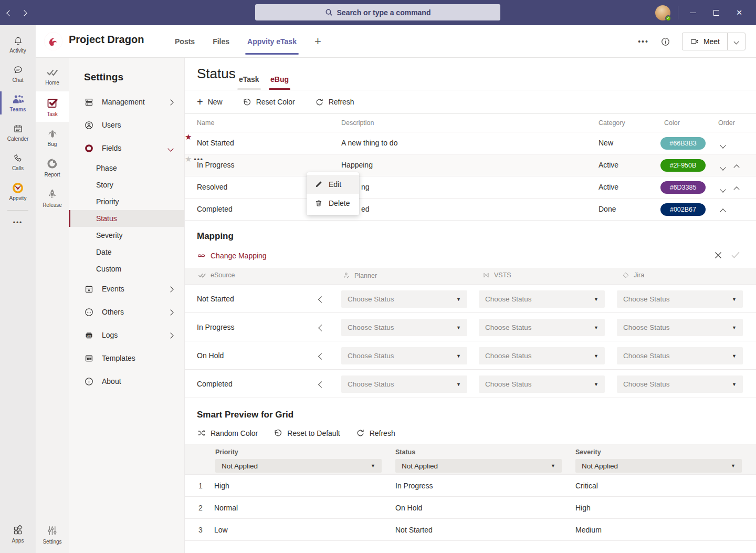 The height and width of the screenshot is (553, 756). What do you see at coordinates (683, 143) in the screenshot?
I see `color-pill: #66B3B3` at bounding box center [683, 143].